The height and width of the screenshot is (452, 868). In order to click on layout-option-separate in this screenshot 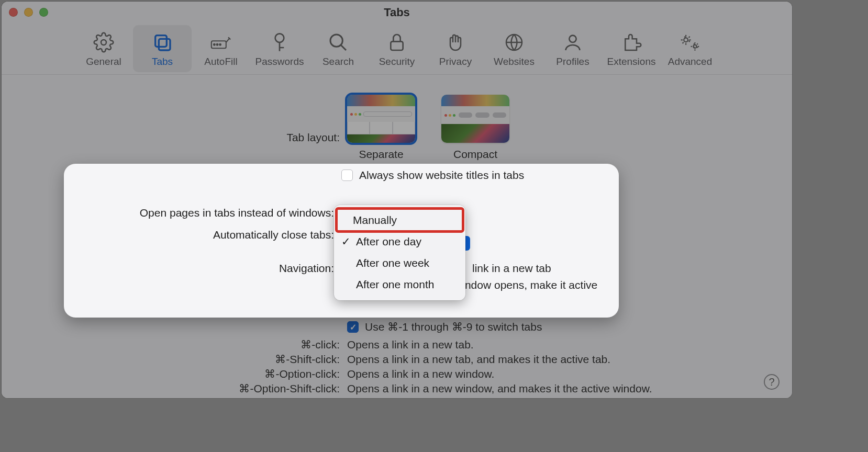, I will do `click(381, 119)`.